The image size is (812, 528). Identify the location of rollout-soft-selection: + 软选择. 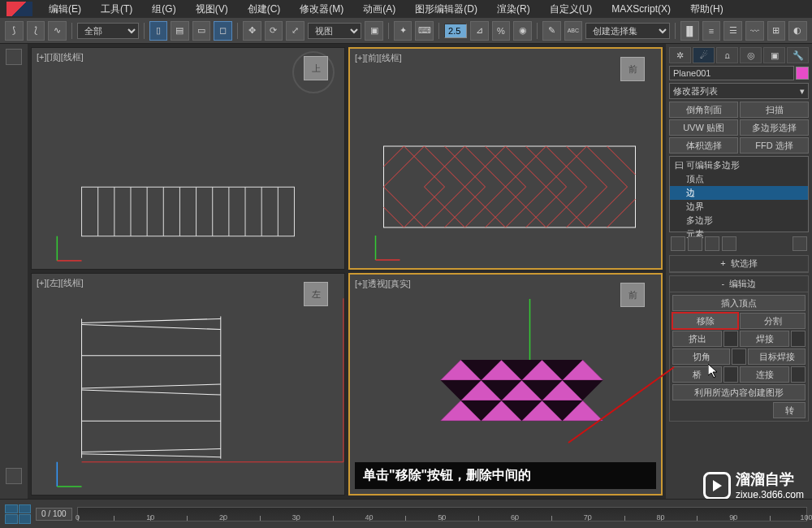
(739, 264).